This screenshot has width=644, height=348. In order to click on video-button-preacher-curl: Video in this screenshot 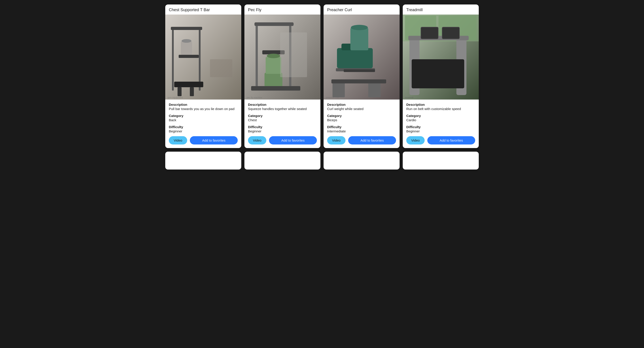, I will do `click(336, 140)`.